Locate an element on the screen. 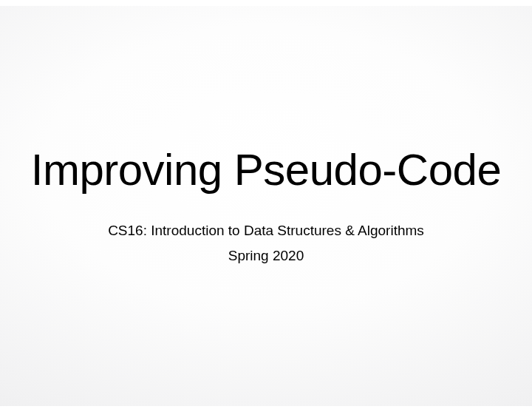 The image size is (532, 412). slide-title: Improving Pseudo-Code is located at coordinates (266, 170).